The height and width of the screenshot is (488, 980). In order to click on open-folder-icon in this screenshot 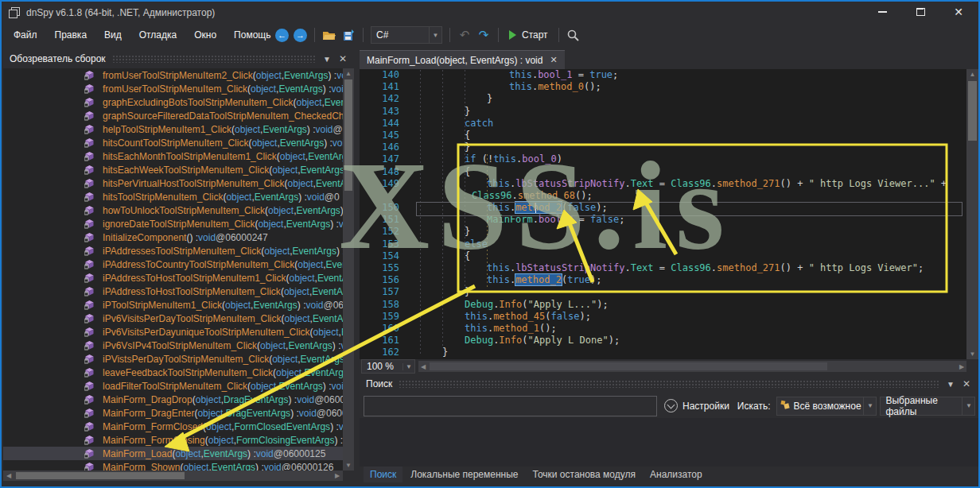, I will do `click(329, 35)`.